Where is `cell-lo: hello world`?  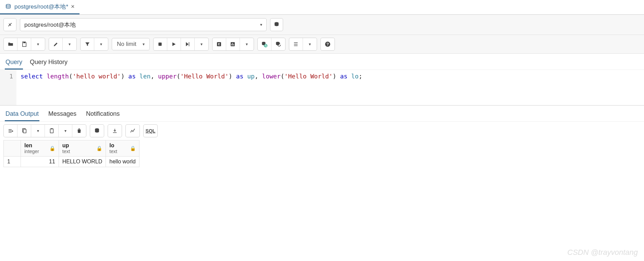 cell-lo: hello world is located at coordinates (123, 162).